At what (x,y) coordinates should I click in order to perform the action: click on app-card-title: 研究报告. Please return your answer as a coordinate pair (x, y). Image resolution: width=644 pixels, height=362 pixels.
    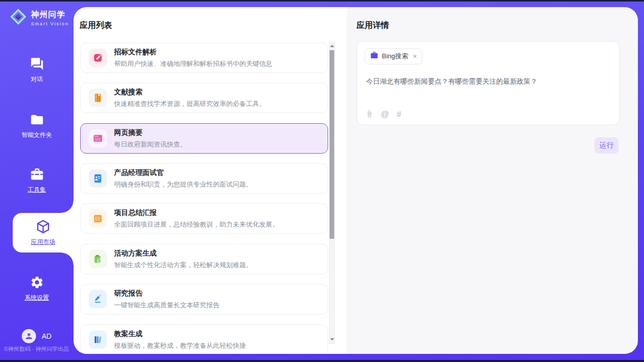
    Looking at the image, I should click on (167, 294).